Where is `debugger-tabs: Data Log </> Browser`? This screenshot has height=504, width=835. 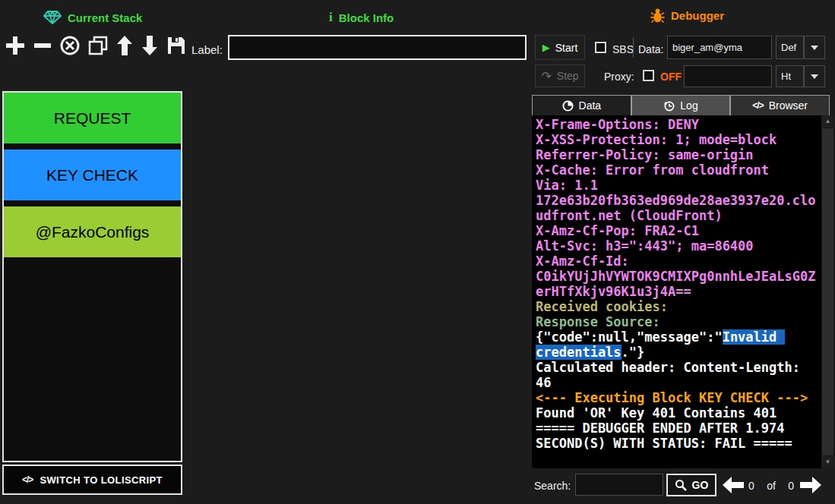 debugger-tabs: Data Log </> Browser is located at coordinates (681, 105).